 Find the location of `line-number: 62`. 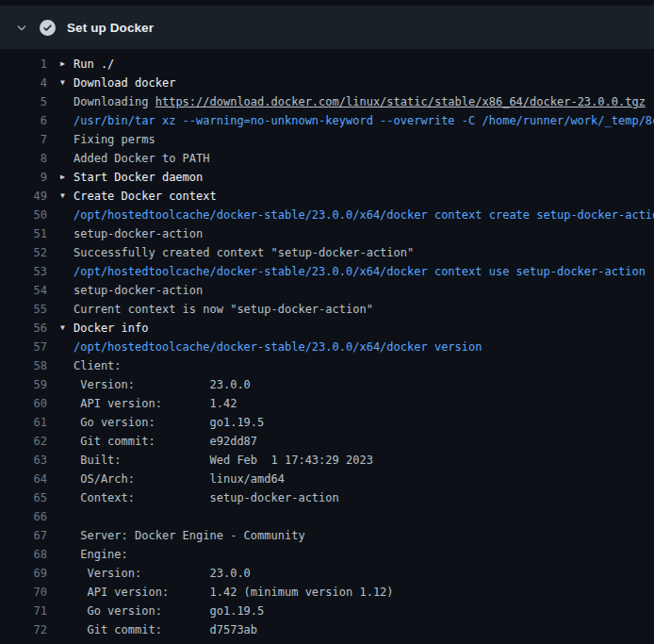

line-number: 62 is located at coordinates (24, 441).